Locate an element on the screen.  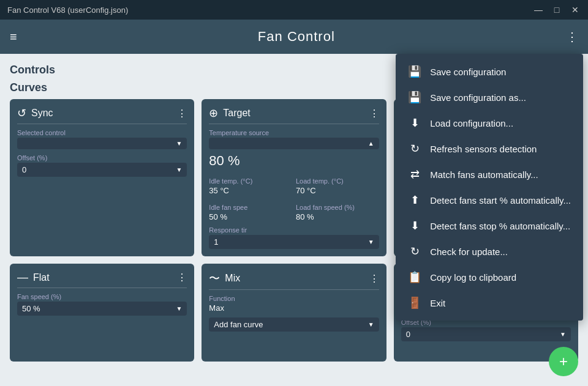
hamburger-icon: ≡ is located at coordinates (13, 37).